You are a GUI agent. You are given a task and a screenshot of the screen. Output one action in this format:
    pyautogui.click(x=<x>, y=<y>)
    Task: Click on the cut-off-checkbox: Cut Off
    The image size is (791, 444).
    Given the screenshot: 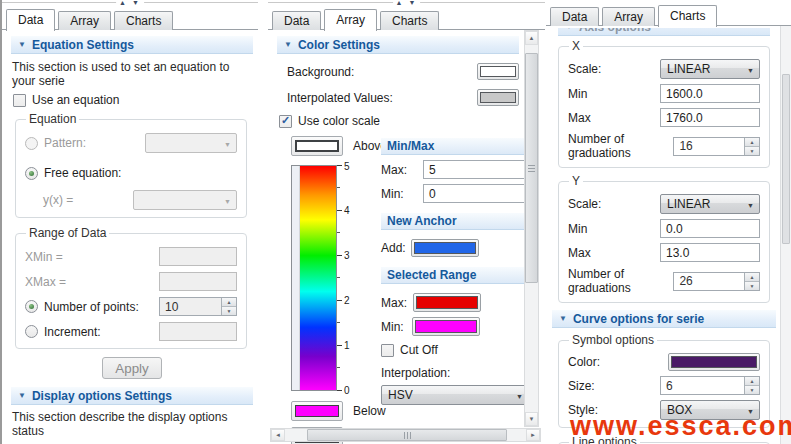 What is the action you would take?
    pyautogui.click(x=456, y=350)
    